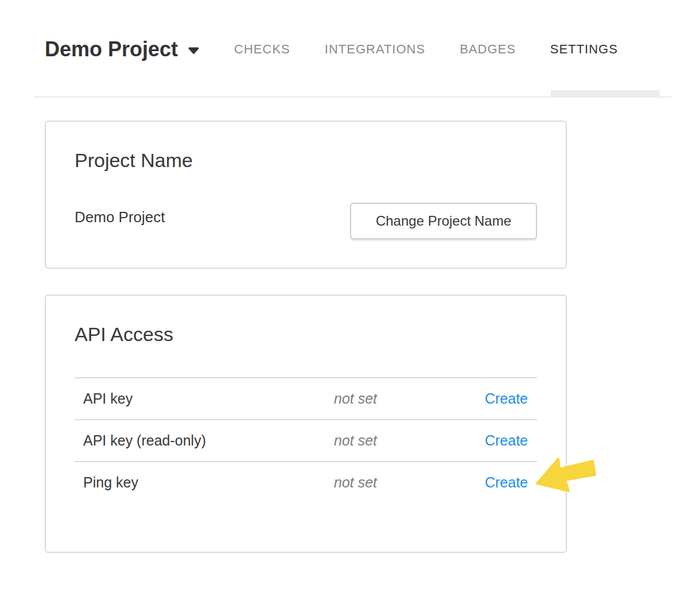  What do you see at coordinates (111, 49) in the screenshot?
I see `project-title: Demo Project` at bounding box center [111, 49].